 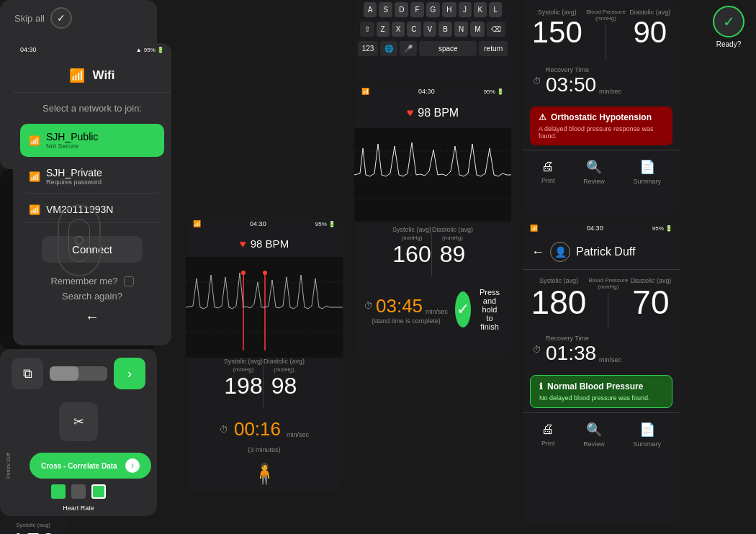 I want to click on heart-icon: ♥, so click(x=243, y=243).